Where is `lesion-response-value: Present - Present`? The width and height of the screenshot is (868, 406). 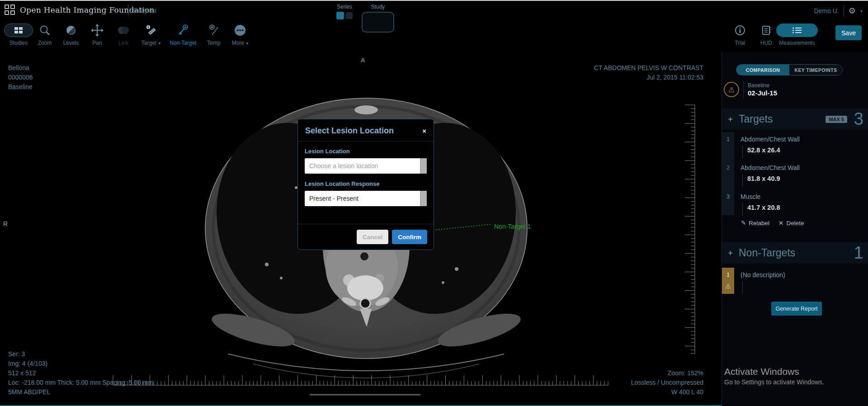
lesion-response-value: Present - Present is located at coordinates (334, 198).